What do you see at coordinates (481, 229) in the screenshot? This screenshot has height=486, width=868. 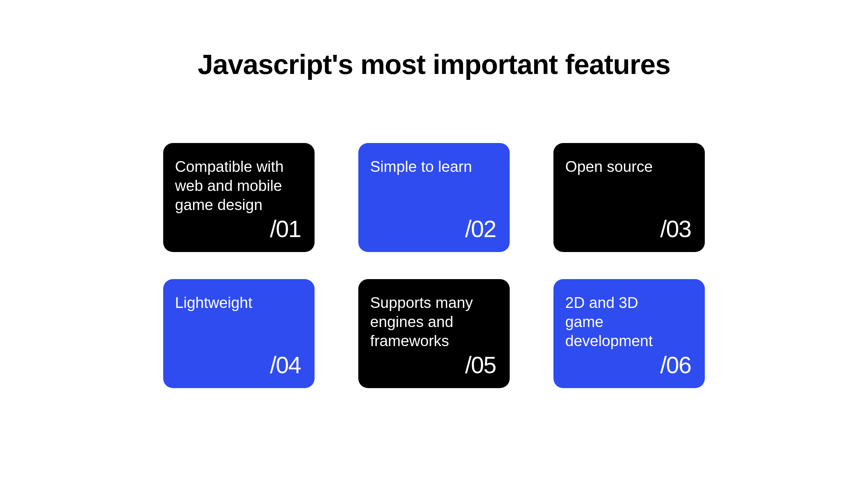 I see `card-number: /02` at bounding box center [481, 229].